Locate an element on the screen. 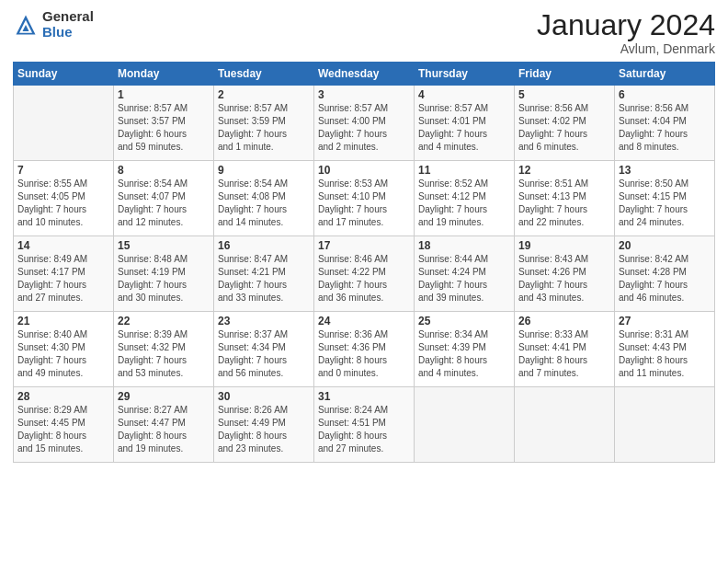  day-info: Sunrise: 8:54 AM Sunset: 4:07 PM Dayligh… is located at coordinates (164, 203).